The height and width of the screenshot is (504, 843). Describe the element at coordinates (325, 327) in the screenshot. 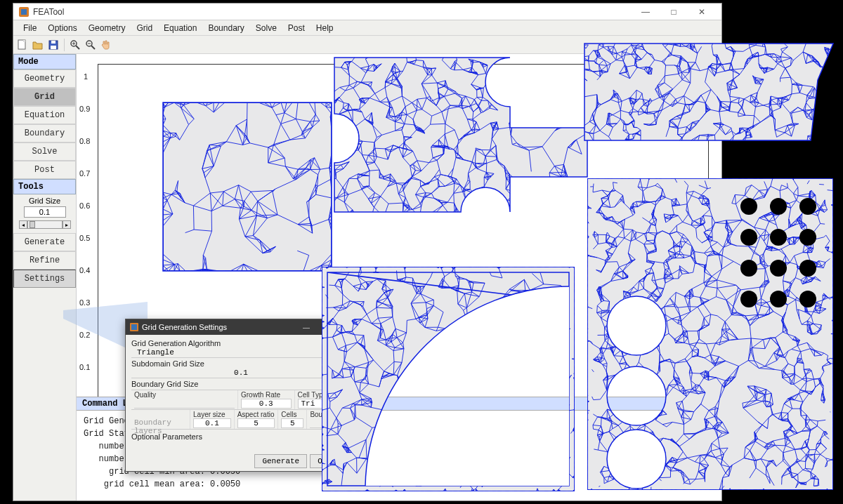

I see `dialog-maximize-icon: □` at that location.